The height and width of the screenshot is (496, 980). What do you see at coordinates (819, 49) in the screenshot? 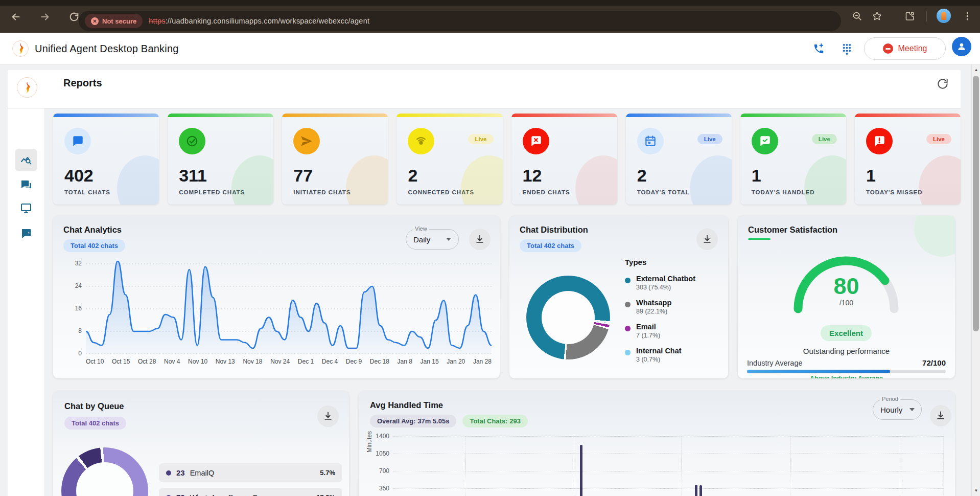
I see `call-add-icon` at bounding box center [819, 49].